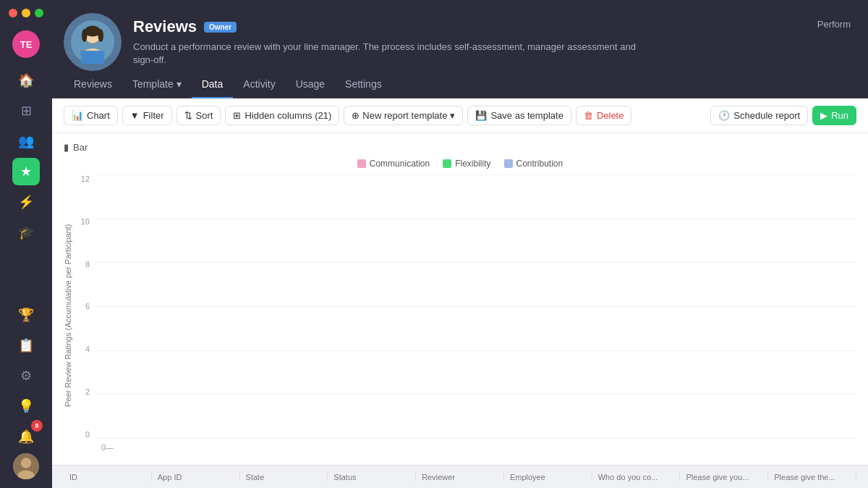 This screenshot has width=868, height=488. I want to click on chart-icon: 📊, so click(77, 116).